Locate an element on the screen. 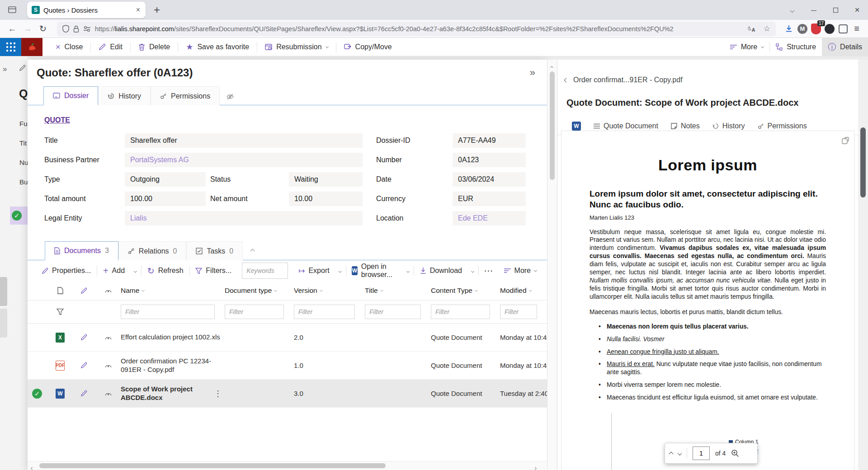 The height and width of the screenshot is (470, 868). table-row: PDFOrder confirmation PC 12234-091ER - C… is located at coordinates (288, 366).